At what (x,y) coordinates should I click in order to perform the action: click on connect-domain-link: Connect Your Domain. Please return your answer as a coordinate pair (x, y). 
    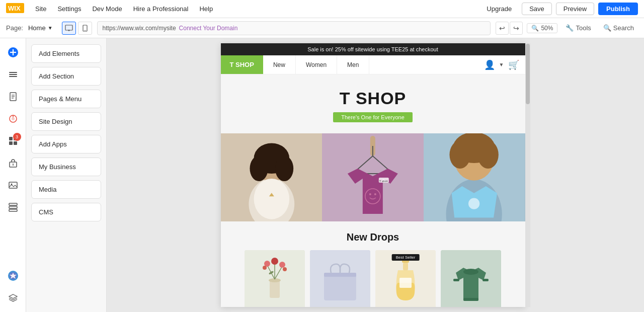
    Looking at the image, I should click on (208, 28).